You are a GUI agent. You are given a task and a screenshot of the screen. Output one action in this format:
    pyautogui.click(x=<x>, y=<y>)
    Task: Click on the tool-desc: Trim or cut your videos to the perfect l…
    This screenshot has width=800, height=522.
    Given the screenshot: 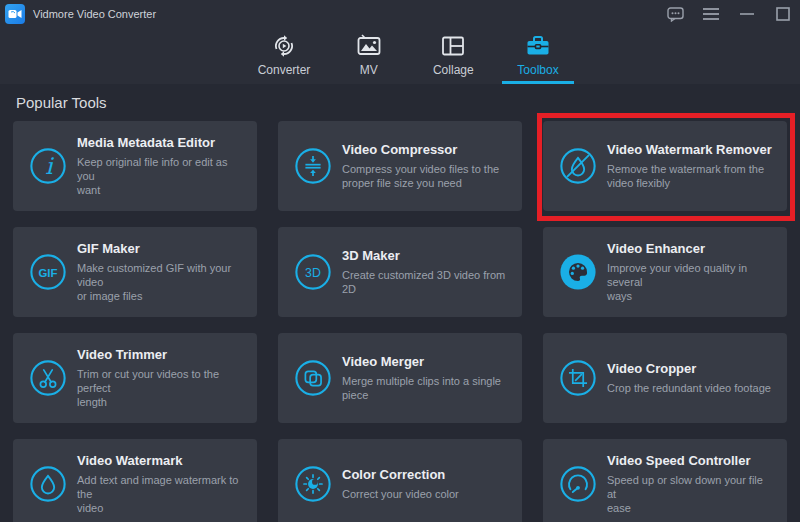 What is the action you would take?
    pyautogui.click(x=161, y=388)
    